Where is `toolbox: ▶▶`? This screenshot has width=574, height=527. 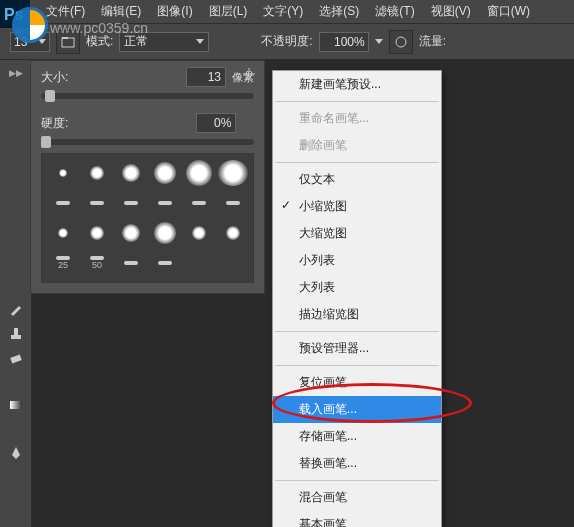
toolbox: ▶▶ is located at coordinates (16, 294).